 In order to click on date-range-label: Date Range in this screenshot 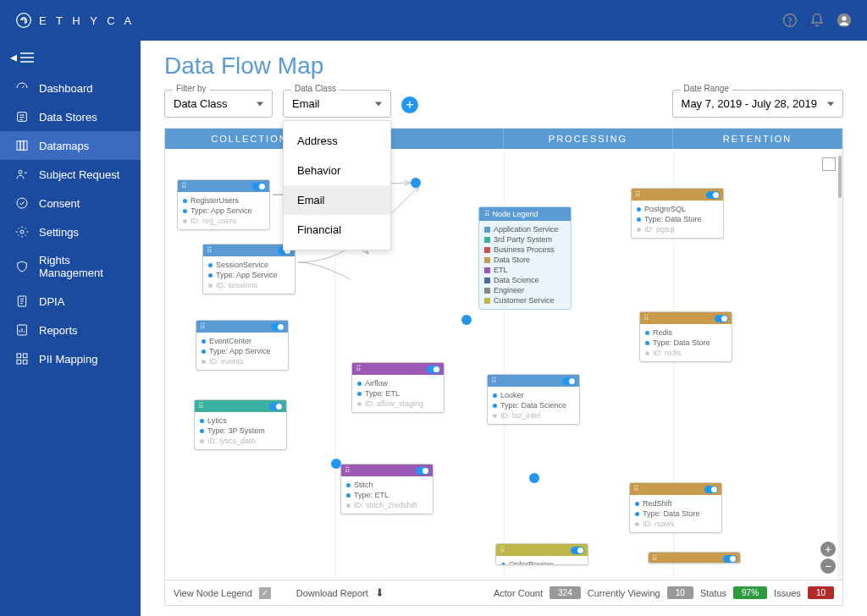, I will do `click(706, 88)`.